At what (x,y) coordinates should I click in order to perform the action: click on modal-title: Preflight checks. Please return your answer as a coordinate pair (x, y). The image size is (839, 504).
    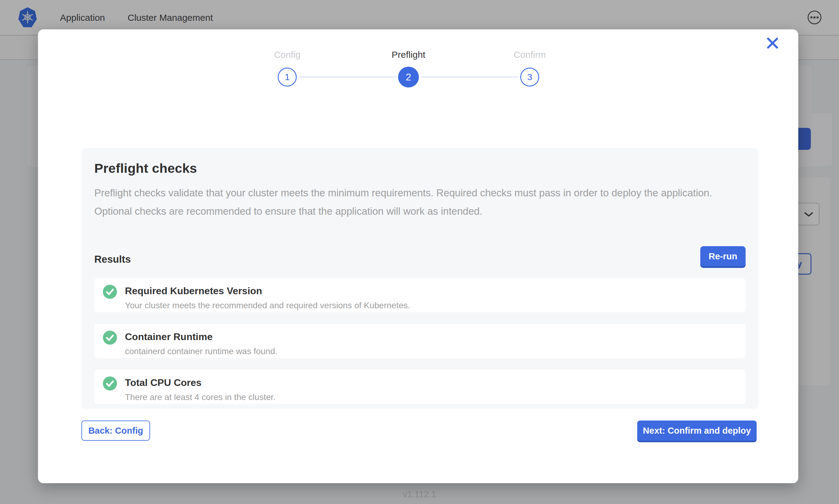
    Looking at the image, I should click on (420, 168).